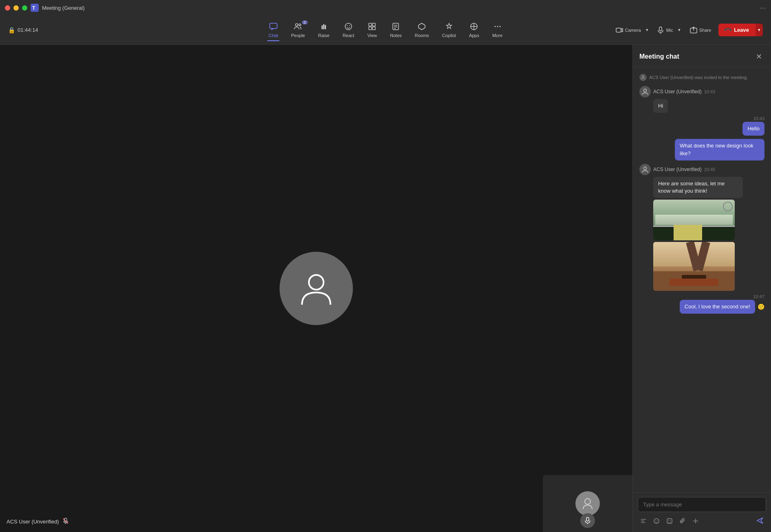  I want to click on leave-button: 📞 Leave, so click(737, 30).